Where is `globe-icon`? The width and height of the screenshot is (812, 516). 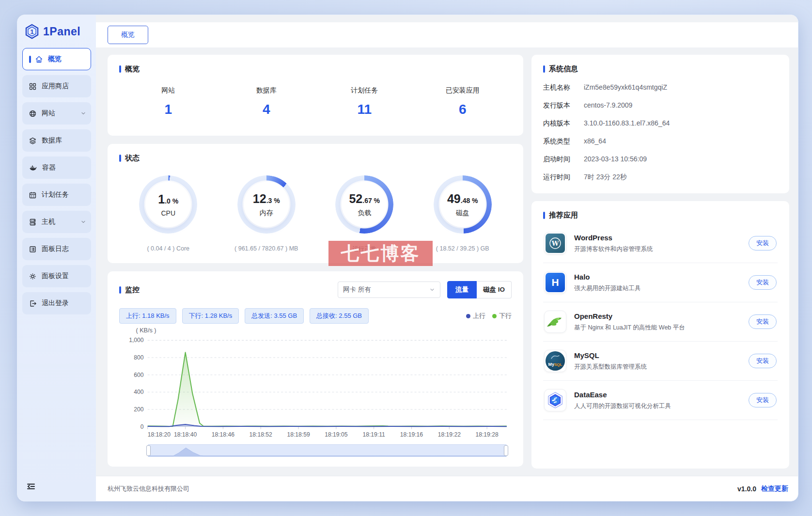
globe-icon is located at coordinates (33, 113).